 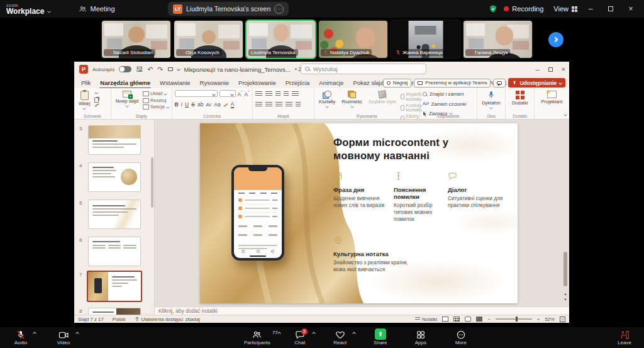 I want to click on shared-screen-pill: LT Liudmyla Ternovska's screen ···, so click(x=228, y=9).